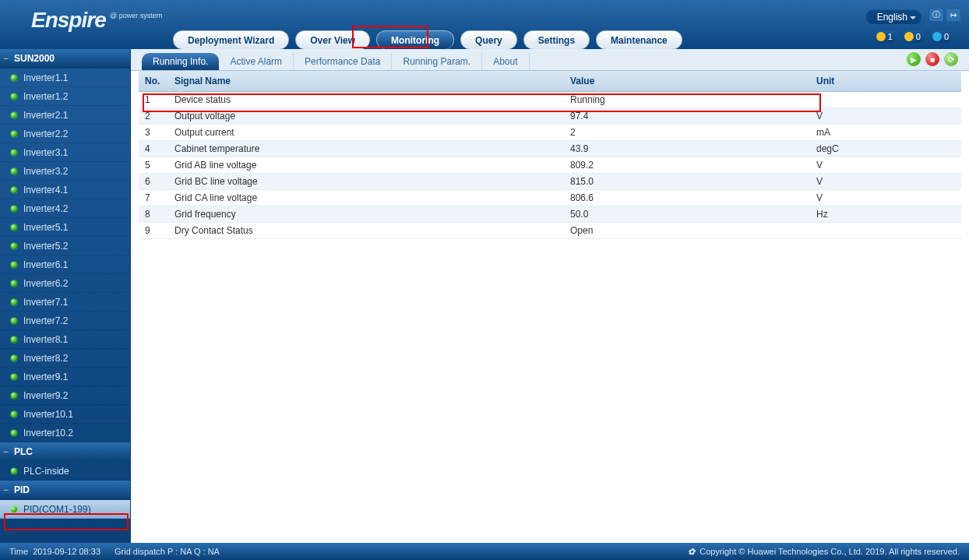 The height and width of the screenshot is (560, 969). I want to click on tree-item-inverter: Inverter2.1, so click(65, 115).